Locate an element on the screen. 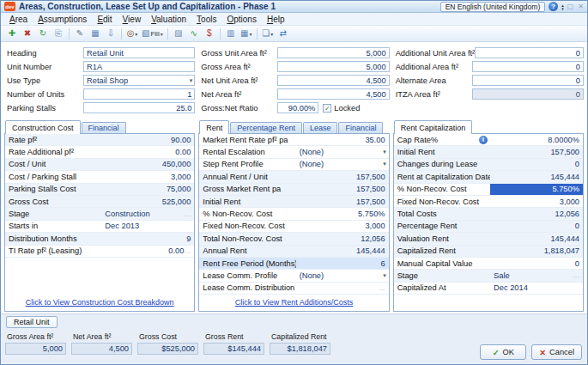 The height and width of the screenshot is (365, 588). value-cap-rate: 8.0000% is located at coordinates (536, 139).